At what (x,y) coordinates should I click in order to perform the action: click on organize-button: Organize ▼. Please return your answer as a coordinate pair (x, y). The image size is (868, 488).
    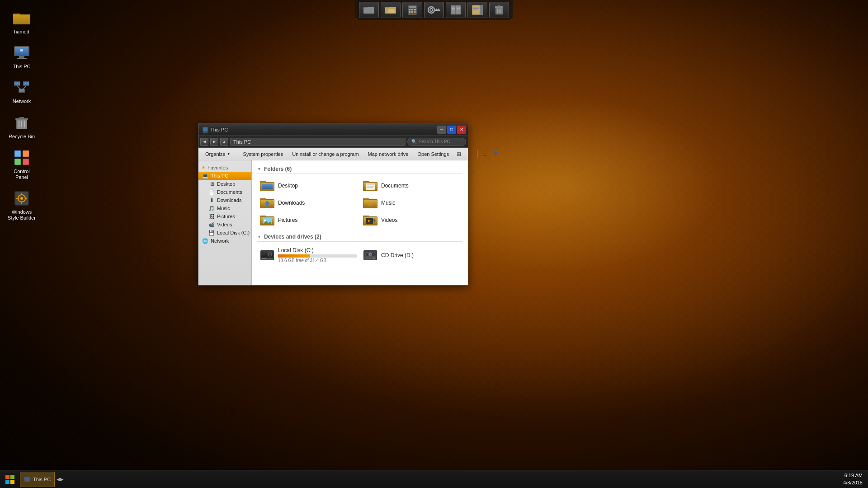
    Looking at the image, I should click on (218, 154).